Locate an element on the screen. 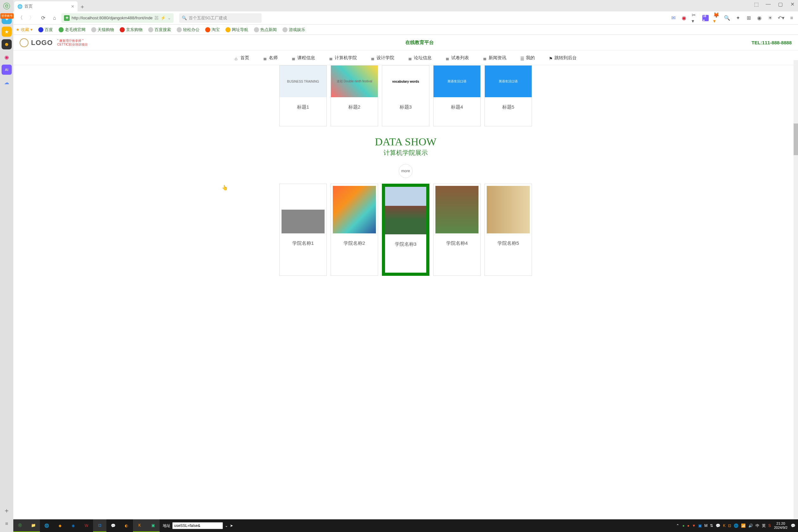  shield-icon: ✚ is located at coordinates (67, 18).